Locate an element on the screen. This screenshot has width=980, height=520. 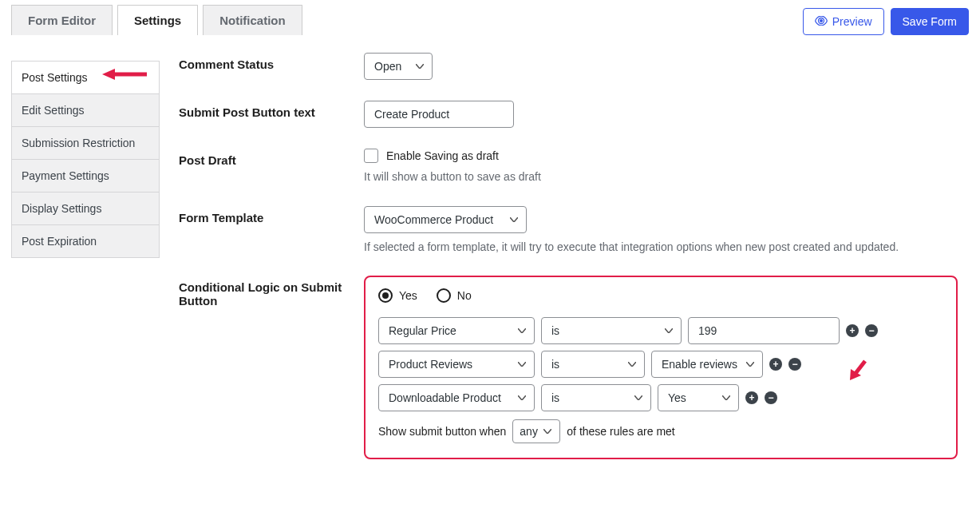
match-mode-select: any is located at coordinates (536, 431).